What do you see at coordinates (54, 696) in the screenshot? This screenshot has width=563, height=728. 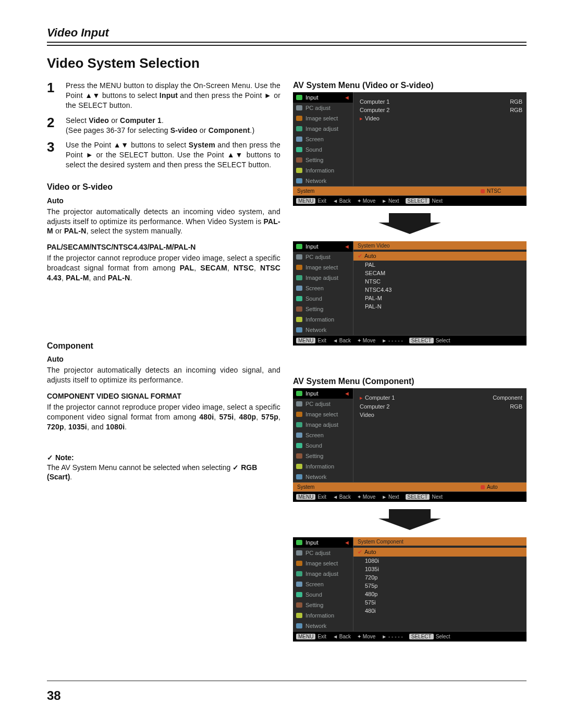 I see `page-number: 38` at bounding box center [54, 696].